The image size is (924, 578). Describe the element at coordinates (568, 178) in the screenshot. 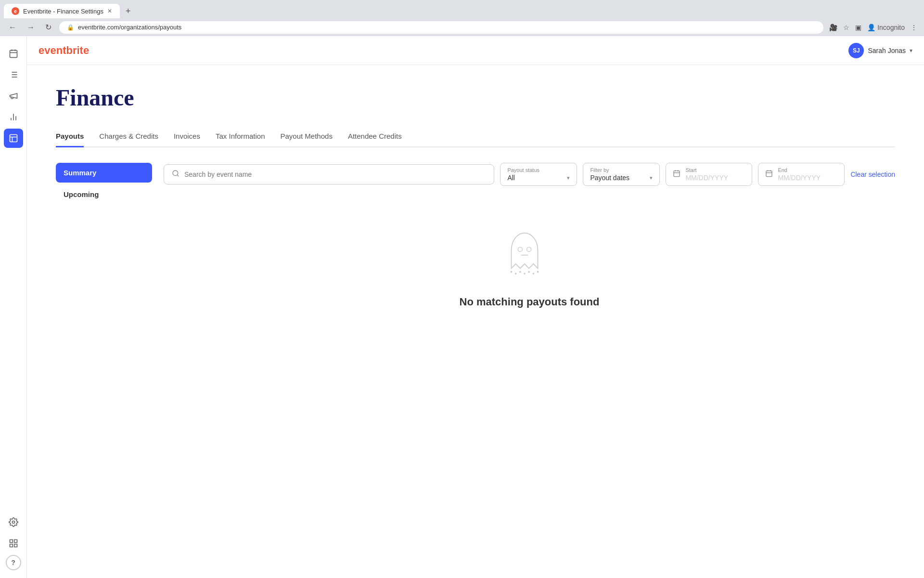

I see `payout-status-chevron: ▾` at that location.